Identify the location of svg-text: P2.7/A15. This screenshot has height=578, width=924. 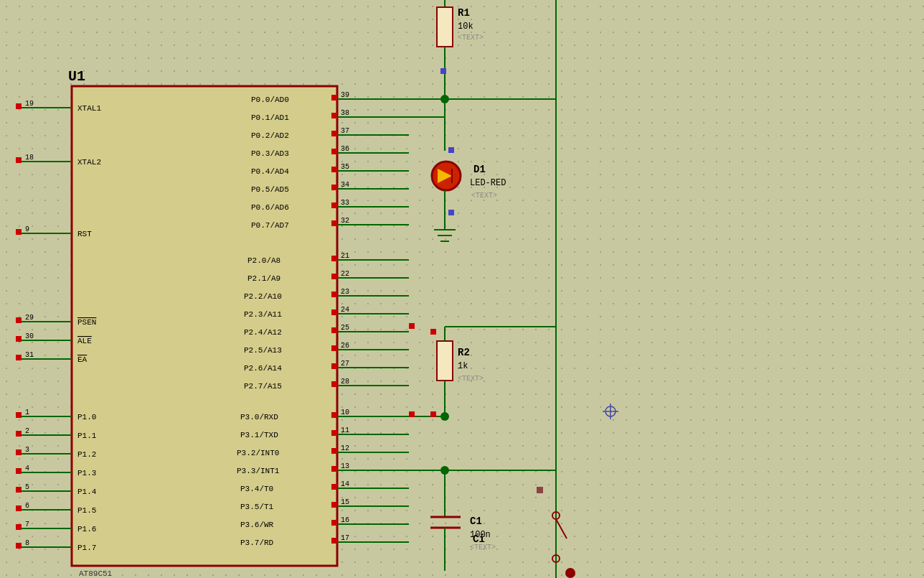
(263, 386).